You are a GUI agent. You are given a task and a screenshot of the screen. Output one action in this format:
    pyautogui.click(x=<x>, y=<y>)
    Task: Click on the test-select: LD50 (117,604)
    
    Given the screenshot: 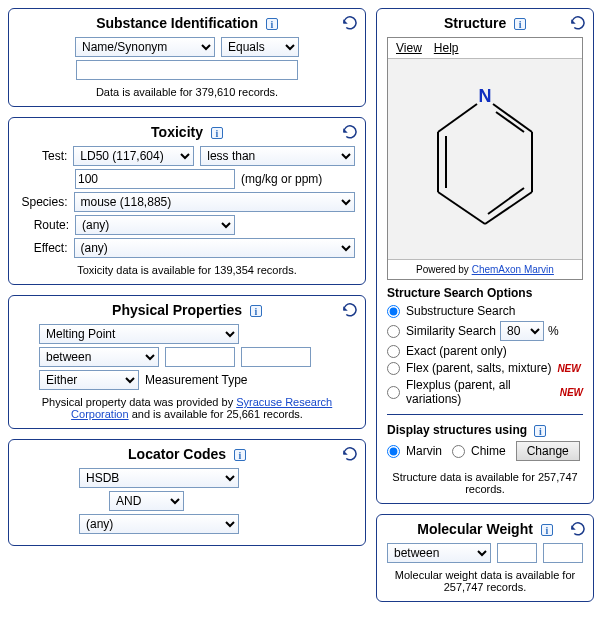 What is the action you would take?
    pyautogui.click(x=134, y=156)
    